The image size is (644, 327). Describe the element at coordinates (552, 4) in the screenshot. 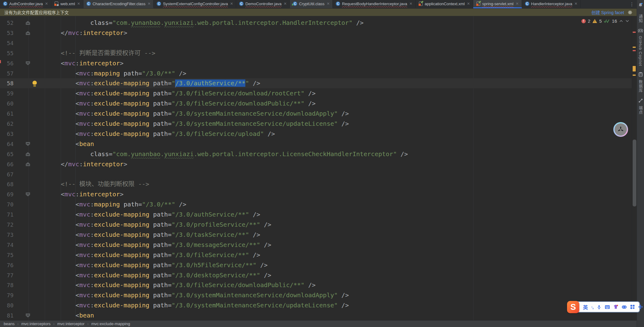

I see `tab-label: HandlerInterceptor.java` at that location.